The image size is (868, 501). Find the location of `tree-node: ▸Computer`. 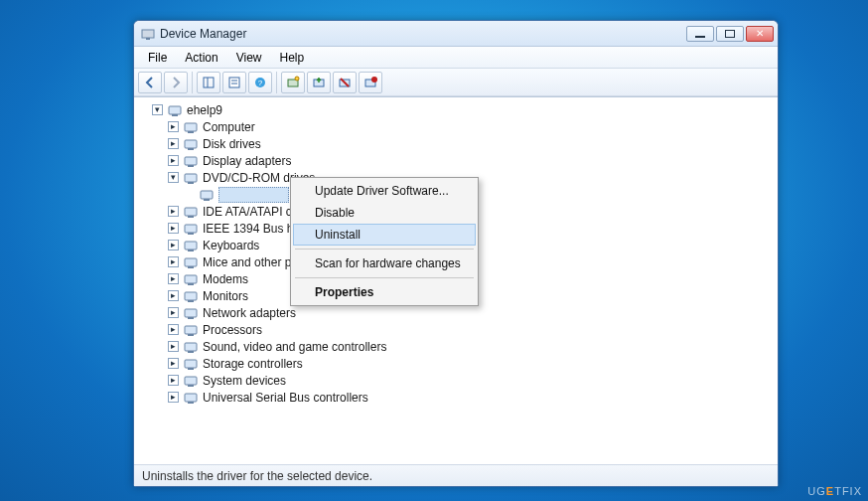

tree-node: ▸Computer is located at coordinates (472, 127).